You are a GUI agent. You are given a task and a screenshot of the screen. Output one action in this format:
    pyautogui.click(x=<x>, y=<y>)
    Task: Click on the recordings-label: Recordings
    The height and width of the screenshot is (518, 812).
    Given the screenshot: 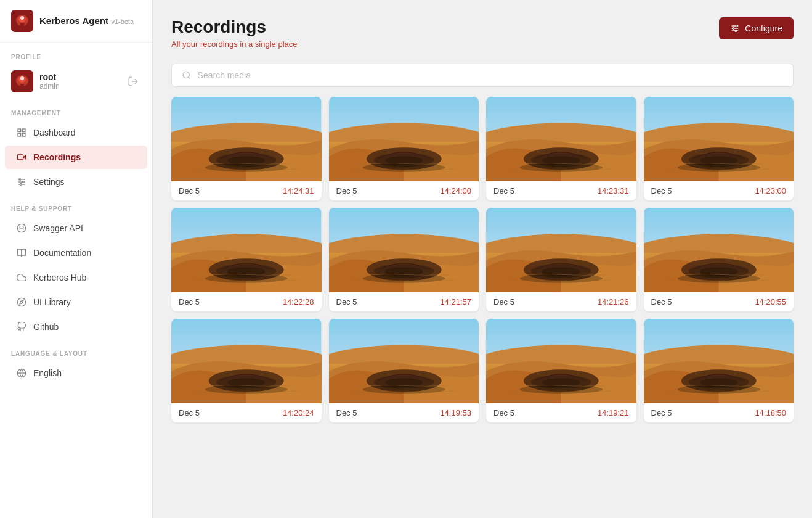 What is the action you would take?
    pyautogui.click(x=57, y=157)
    